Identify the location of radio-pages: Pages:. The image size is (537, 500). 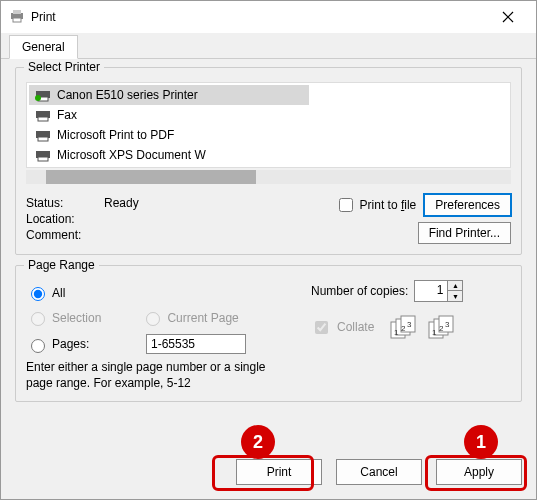
(168, 344).